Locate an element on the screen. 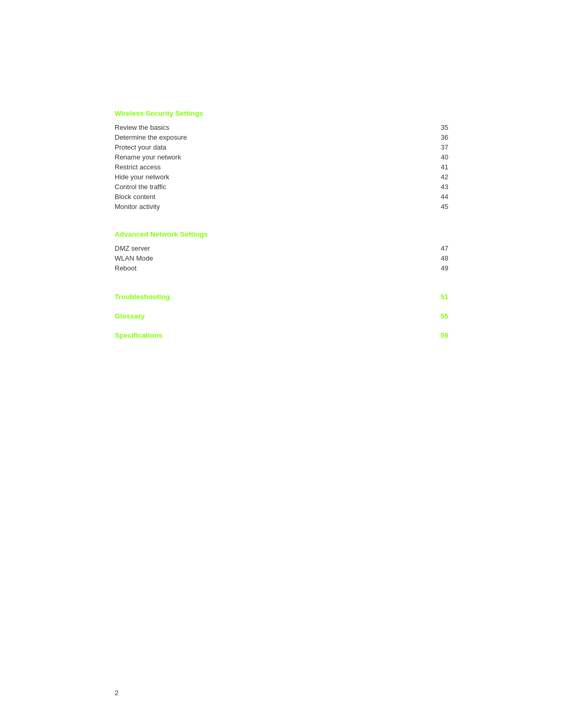  wireless-security-heading: Wireless Security Settings is located at coordinates (282, 114).